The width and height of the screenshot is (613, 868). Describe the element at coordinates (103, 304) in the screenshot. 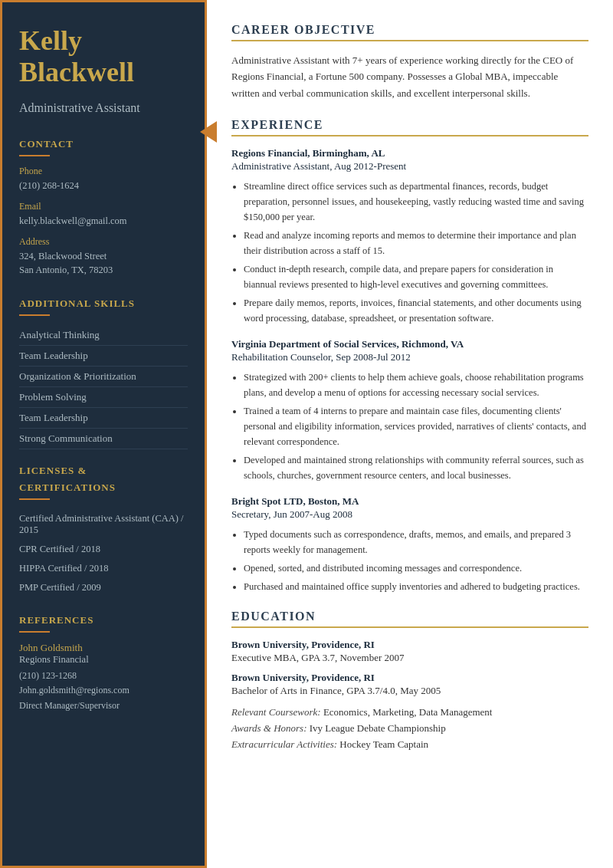

I see `skills-heading: ADDITIONAL SKILLS` at that location.